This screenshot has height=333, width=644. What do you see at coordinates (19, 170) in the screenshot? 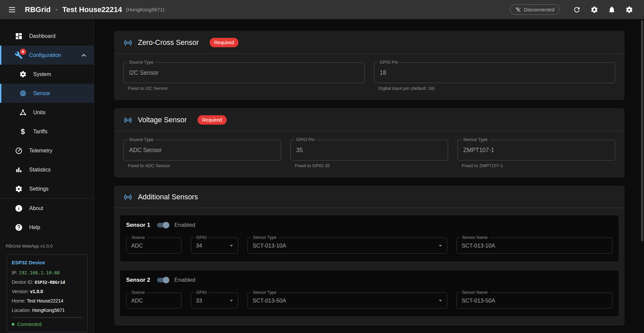
I see `bar-chart-icon` at bounding box center [19, 170].